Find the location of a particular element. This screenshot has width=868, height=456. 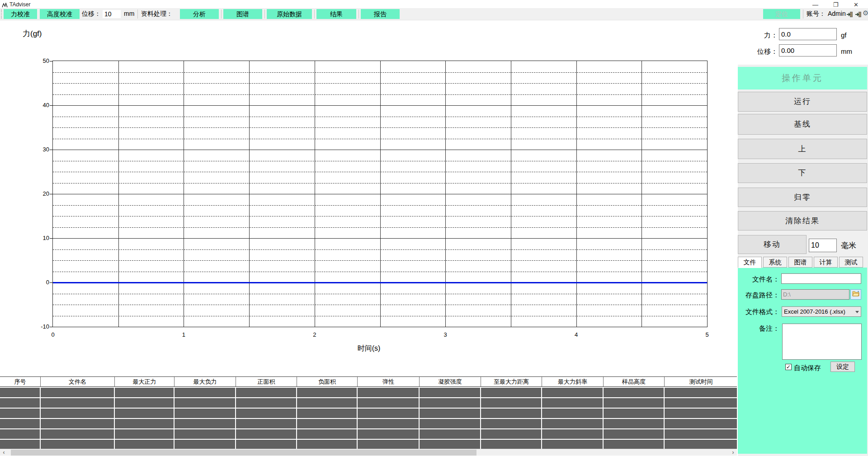

table-header-row: 序号文件名最大正力最大负力正面积负面积弹性凝胶强度至最大力距离最大力斜率样品高度… is located at coordinates (369, 381).